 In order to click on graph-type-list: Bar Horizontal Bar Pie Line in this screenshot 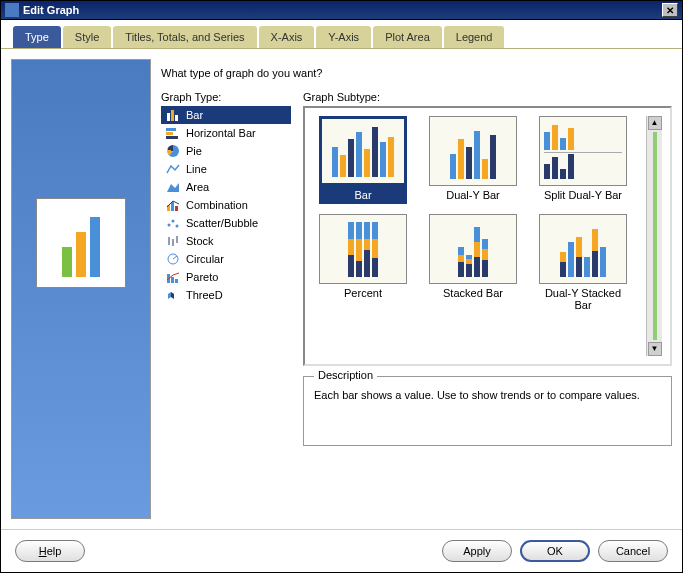, I will do `click(226, 205)`.